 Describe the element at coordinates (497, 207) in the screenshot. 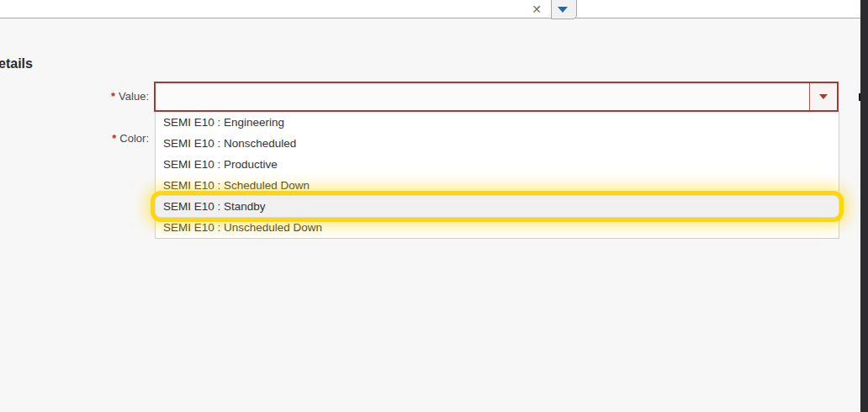

I see `dropdown-option: SEMI E10 : Standby` at that location.